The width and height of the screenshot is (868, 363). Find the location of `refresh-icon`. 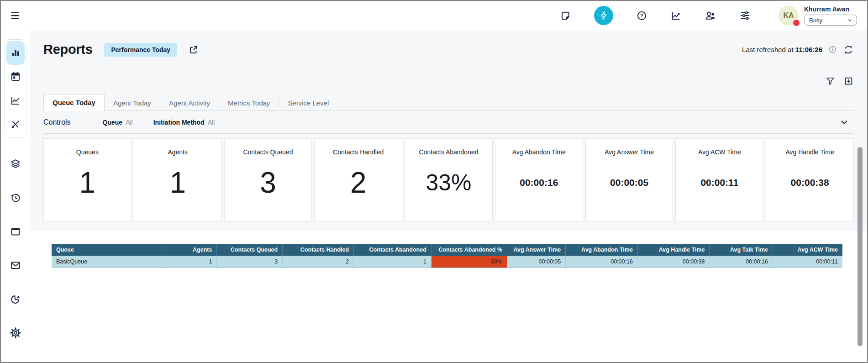

refresh-icon is located at coordinates (848, 50).